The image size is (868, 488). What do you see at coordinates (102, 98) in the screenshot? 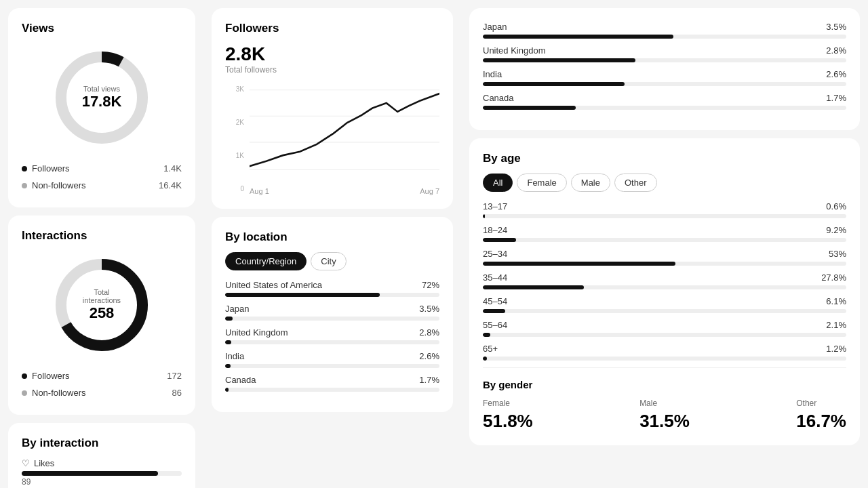
I see `views-donut-label: Total views 17.8K` at bounding box center [102, 98].